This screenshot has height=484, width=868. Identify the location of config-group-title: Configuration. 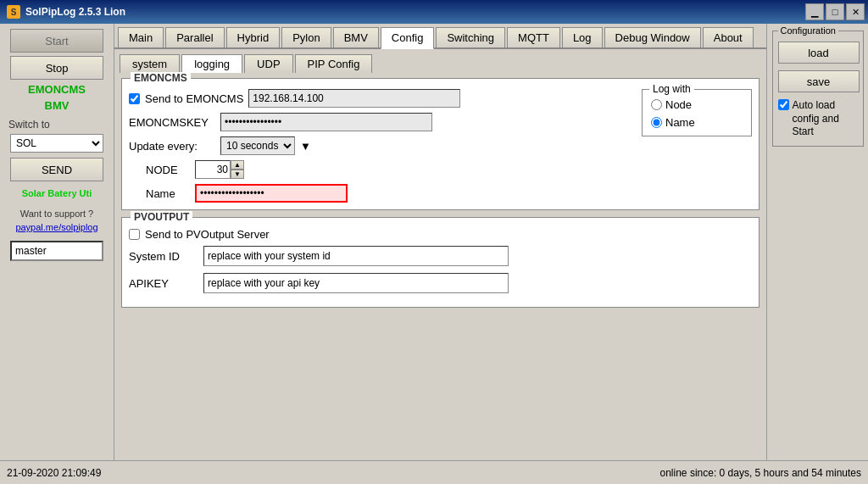
(809, 31).